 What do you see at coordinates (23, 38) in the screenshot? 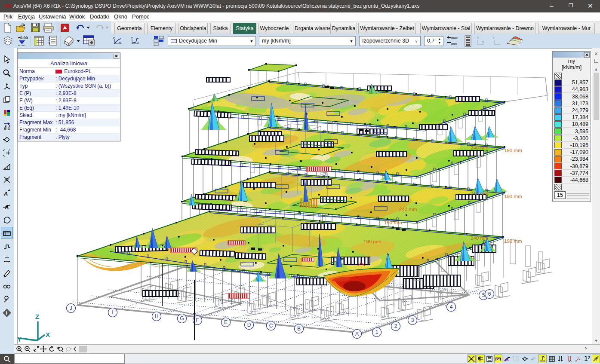
I see `svg-text: ±0.00` at bounding box center [23, 38].